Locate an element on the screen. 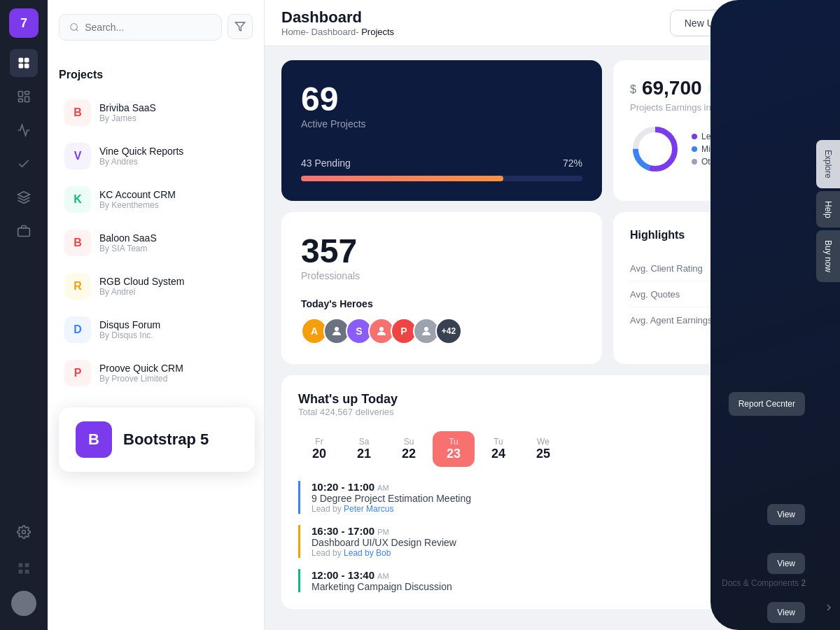 The height and width of the screenshot is (630, 840). sidebar-item-grid is located at coordinates (24, 63).